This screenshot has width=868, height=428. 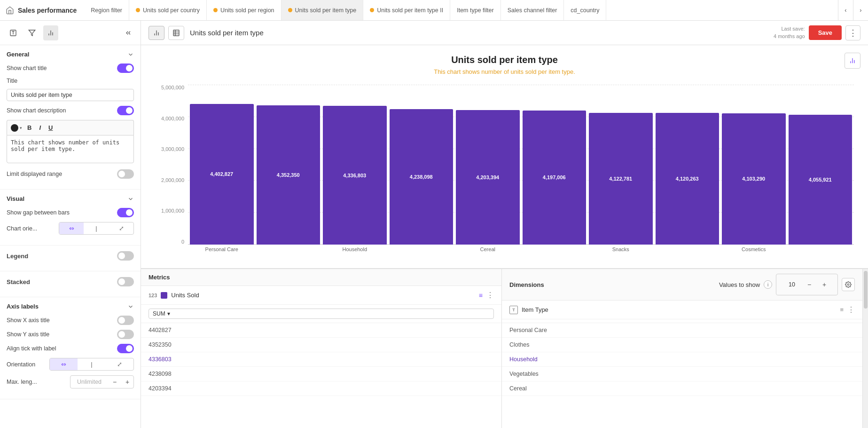 What do you see at coordinates (476, 10) in the screenshot?
I see `tab-item-type-filter: Item type filter` at bounding box center [476, 10].